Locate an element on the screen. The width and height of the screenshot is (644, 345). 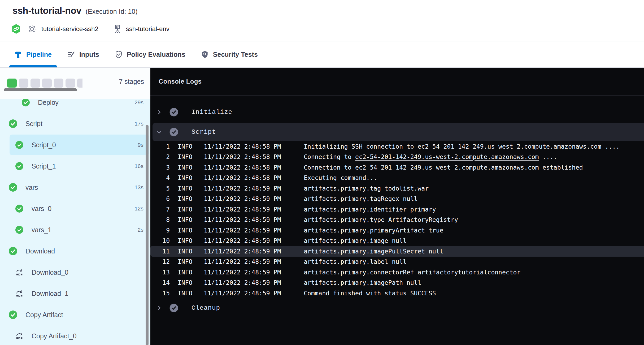
chevron-down-icon is located at coordinates (159, 132).